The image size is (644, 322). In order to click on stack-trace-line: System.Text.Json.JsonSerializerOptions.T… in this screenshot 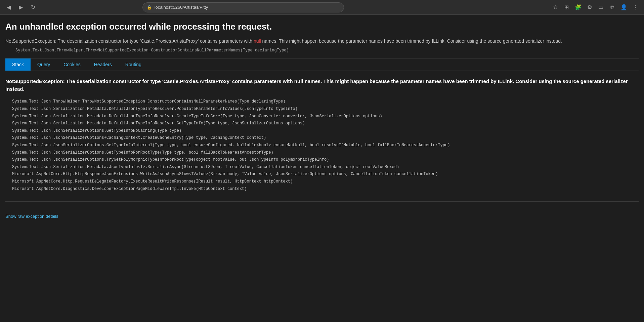, I will do `click(325, 160)`.